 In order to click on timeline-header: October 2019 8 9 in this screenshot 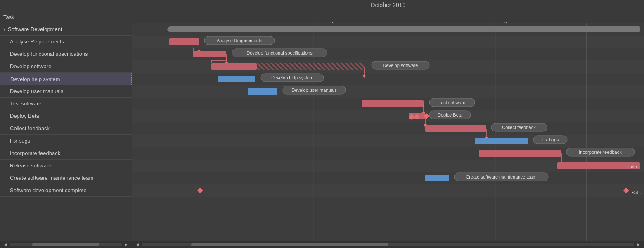, I will do `click(388, 12)`.